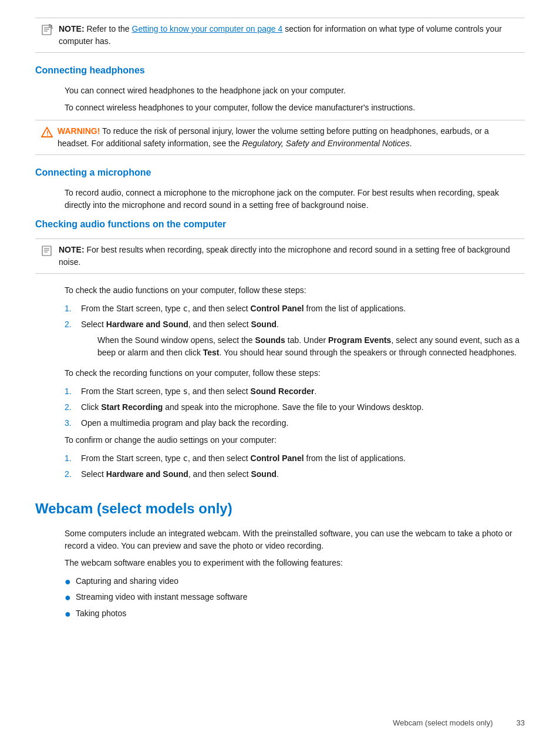 The height and width of the screenshot is (746, 560). What do you see at coordinates (47, 134) in the screenshot?
I see `warning-icon: !` at bounding box center [47, 134].